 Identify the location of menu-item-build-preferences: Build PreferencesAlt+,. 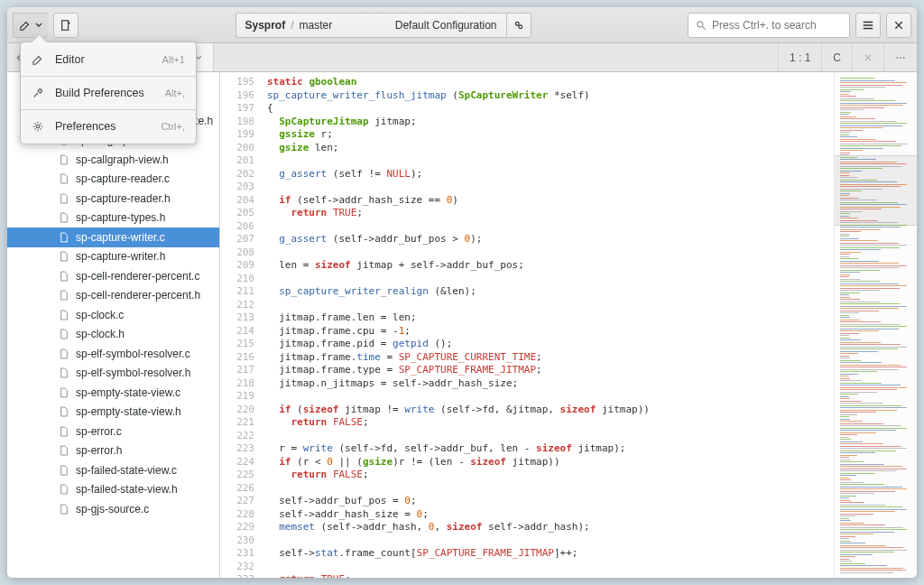
(108, 93).